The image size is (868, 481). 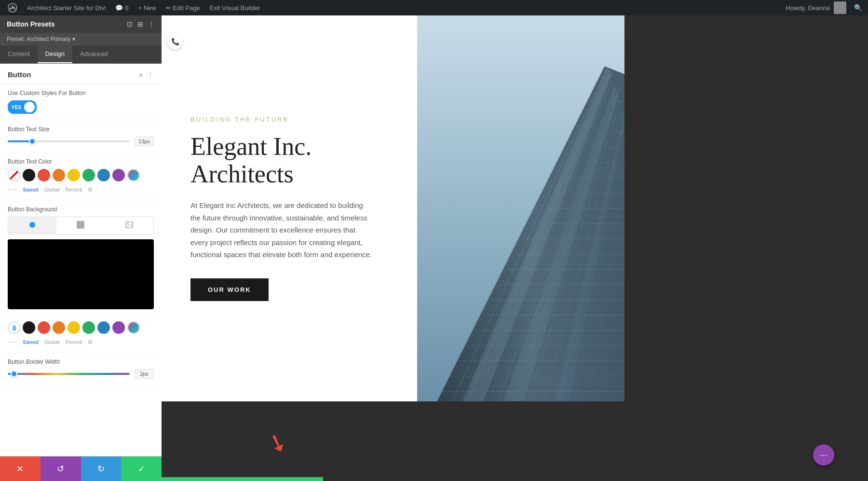 What do you see at coordinates (81, 55) in the screenshot?
I see `panel-tabs: Content Design Advanced` at bounding box center [81, 55].